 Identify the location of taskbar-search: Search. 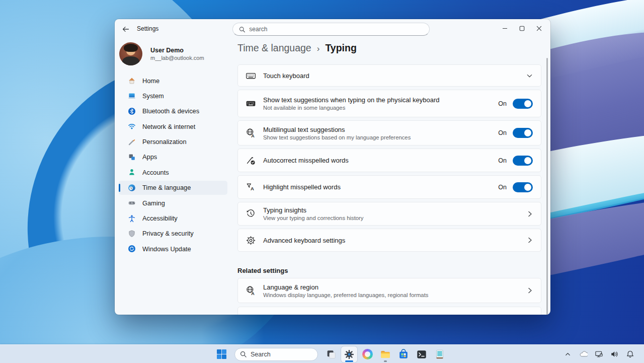
(276, 354).